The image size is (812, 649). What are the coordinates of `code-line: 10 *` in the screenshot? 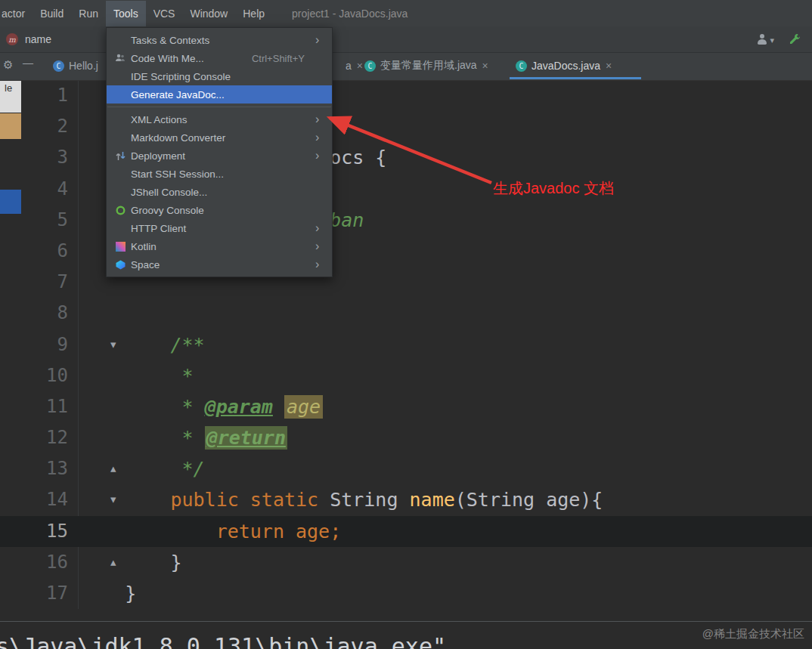 It's located at (406, 376).